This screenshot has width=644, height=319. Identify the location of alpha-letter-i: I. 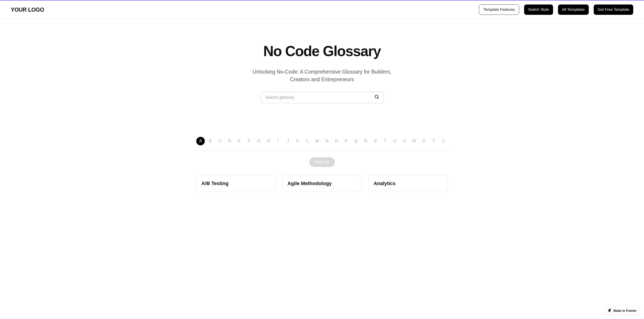
(278, 141).